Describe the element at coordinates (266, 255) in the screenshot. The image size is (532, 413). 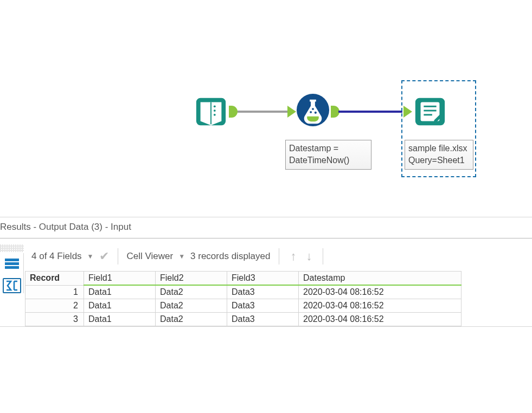
I see `results-toolbar: 4 of 4 Fields ▼ ✔ Cell Viewer ▼ 3 record…` at that location.